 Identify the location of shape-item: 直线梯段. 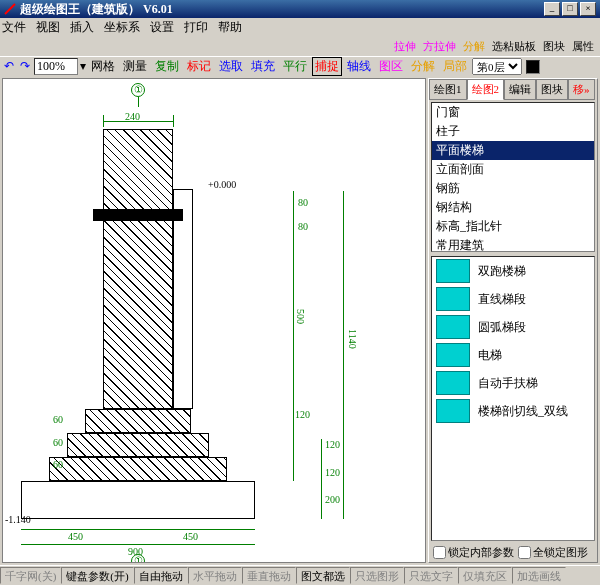
(513, 299).